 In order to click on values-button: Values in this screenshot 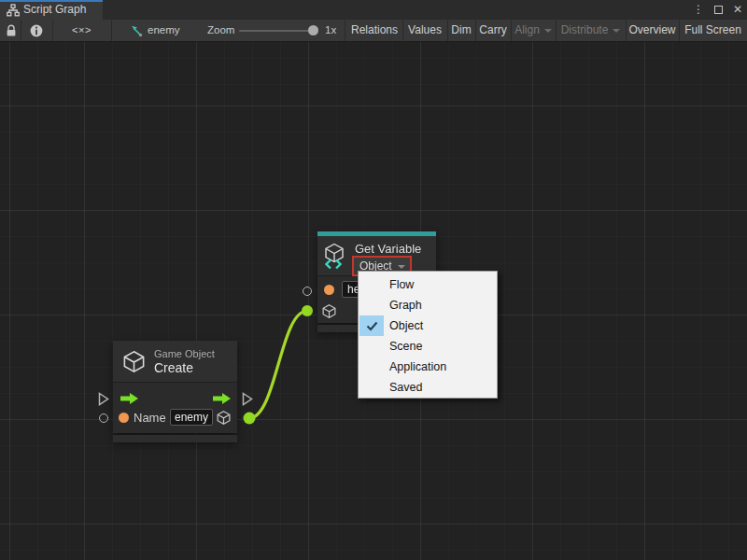, I will do `click(425, 30)`.